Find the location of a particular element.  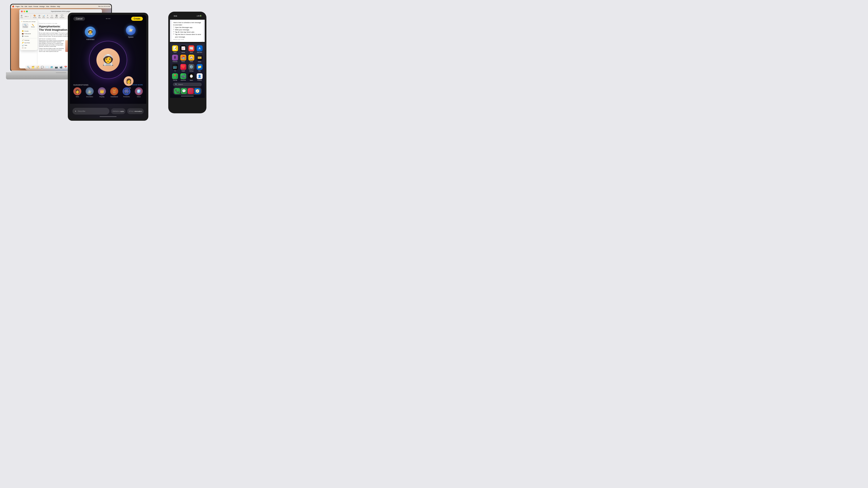

app-findmy: 📍 Find My is located at coordinates (175, 77).